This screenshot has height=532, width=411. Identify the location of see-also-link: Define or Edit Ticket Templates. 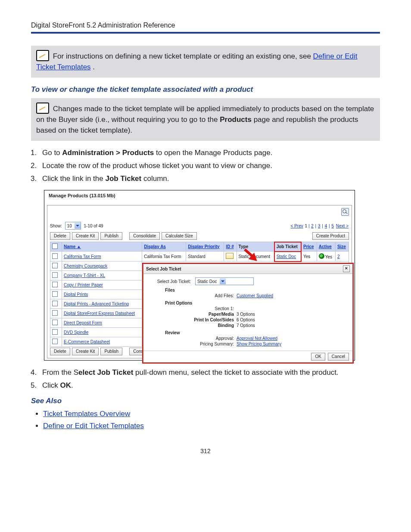
(93, 426).